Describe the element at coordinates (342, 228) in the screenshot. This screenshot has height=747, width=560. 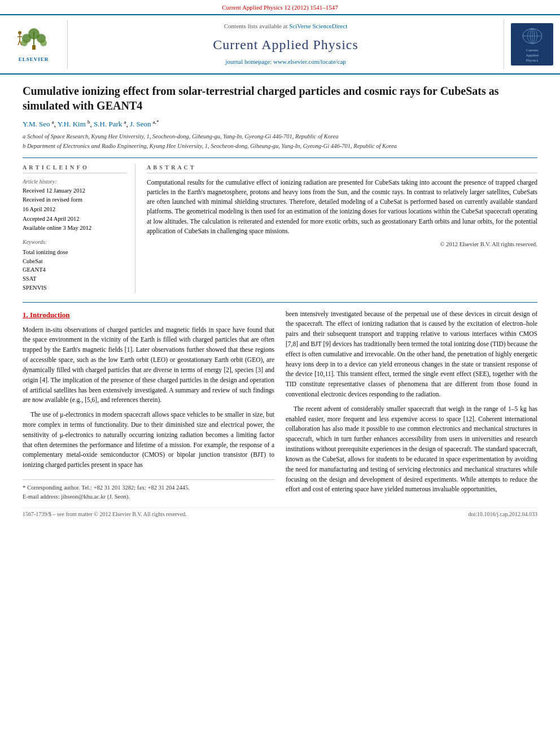
I see `abstract-panel: A B S T R A C T Computational results fo…` at that location.